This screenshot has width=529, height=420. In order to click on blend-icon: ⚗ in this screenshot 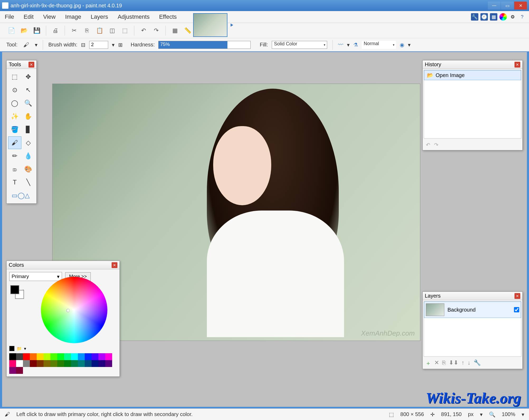, I will do `click(356, 45)`.